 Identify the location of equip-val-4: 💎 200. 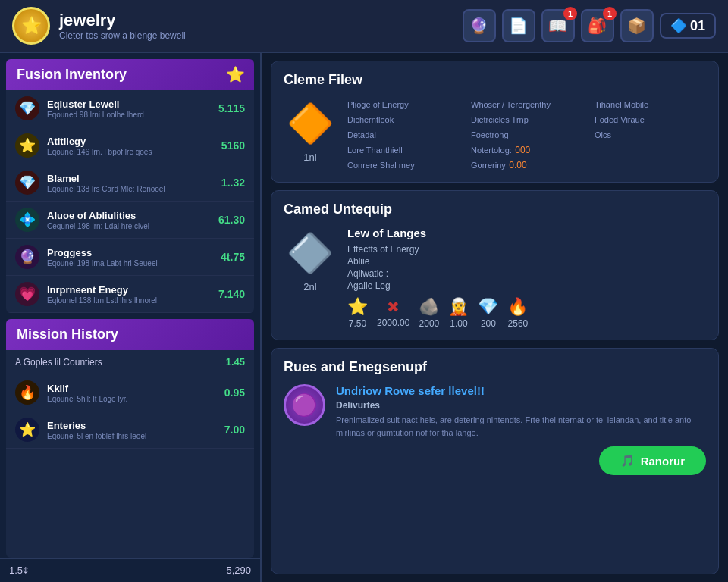
(488, 313).